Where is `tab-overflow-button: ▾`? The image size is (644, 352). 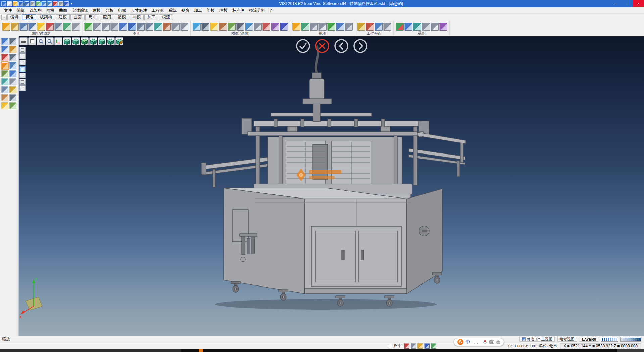
tab-overflow-button: ▾ is located at coordinates (4, 17).